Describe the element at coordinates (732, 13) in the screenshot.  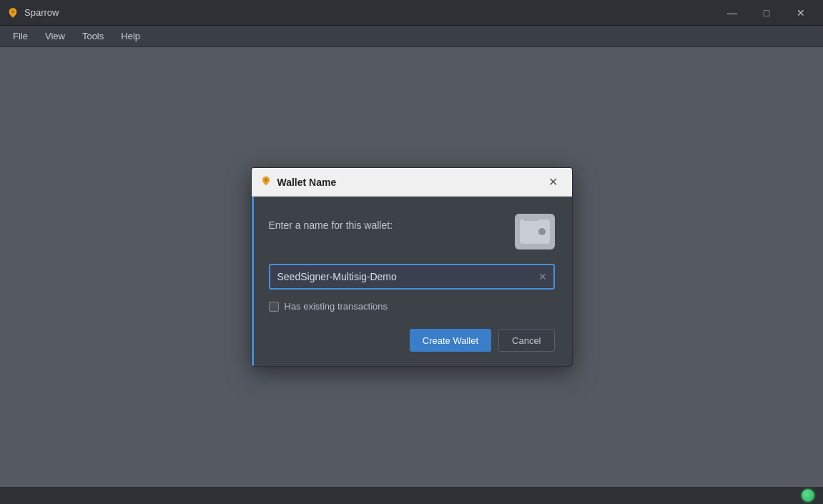
I see `minimize-button: —` at that location.